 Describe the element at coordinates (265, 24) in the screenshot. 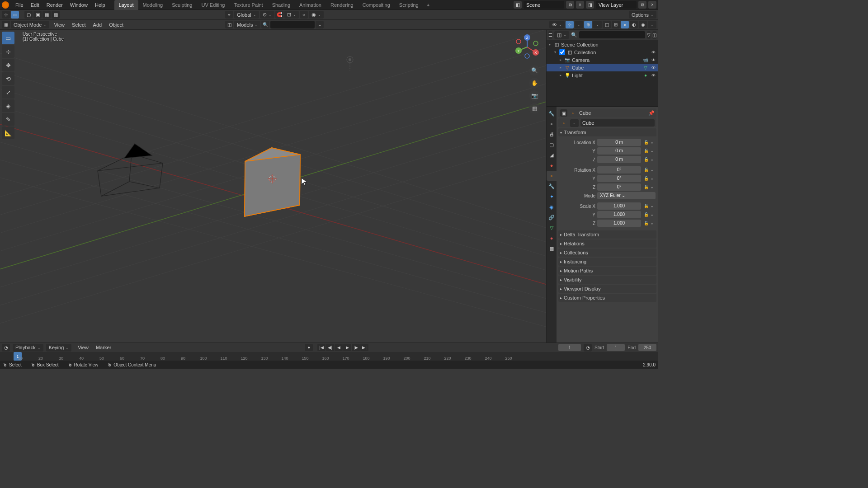

I see `search-hdr-icon: 🔍` at that location.